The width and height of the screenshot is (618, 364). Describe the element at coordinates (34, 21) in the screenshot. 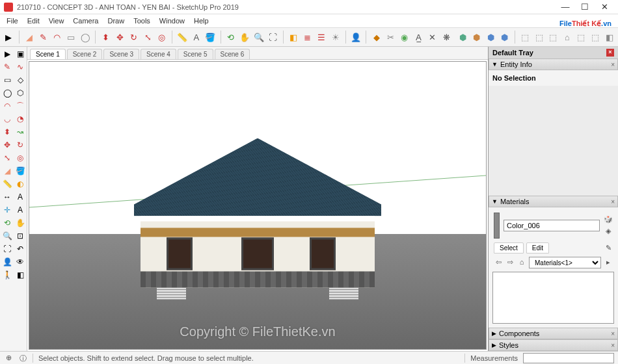

I see `menu-edit: Edit` at that location.